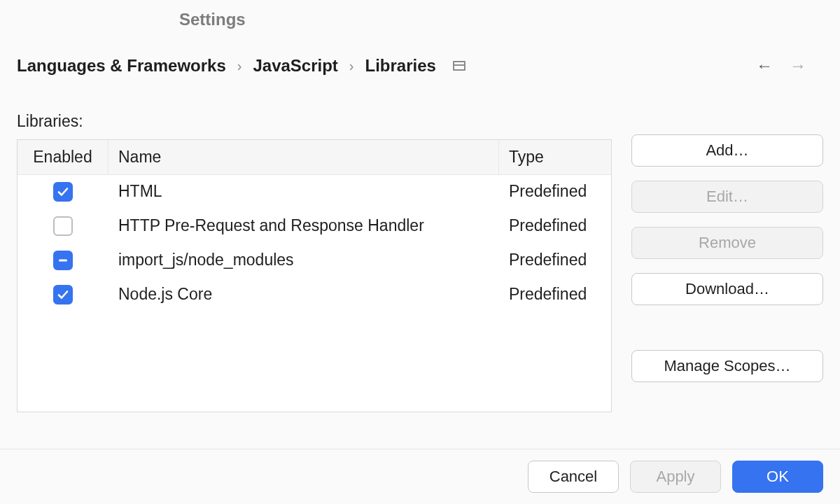 Image resolution: width=840 pixels, height=504 pixels. I want to click on cell-name: Node.js Core, so click(304, 295).